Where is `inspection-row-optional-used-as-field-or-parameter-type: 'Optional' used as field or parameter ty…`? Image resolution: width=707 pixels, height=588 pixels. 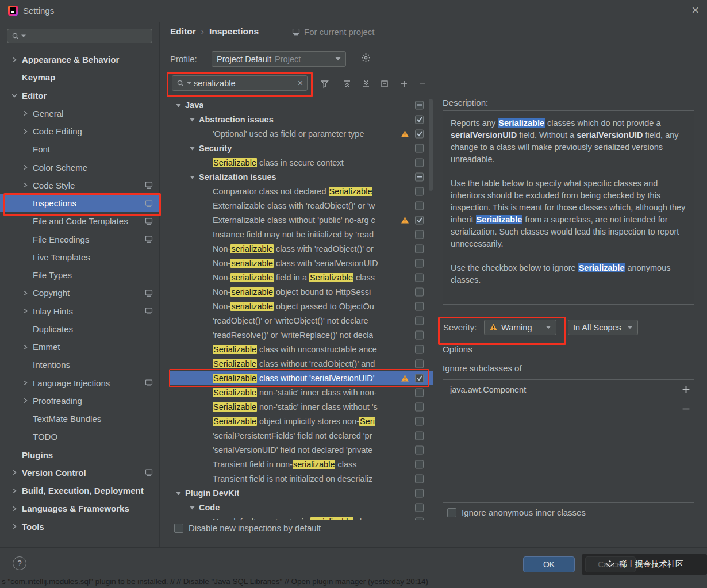 inspection-row-optional-used-as-field-or-parameter-type: 'Optional' used as field or parameter ty… is located at coordinates (301, 133).